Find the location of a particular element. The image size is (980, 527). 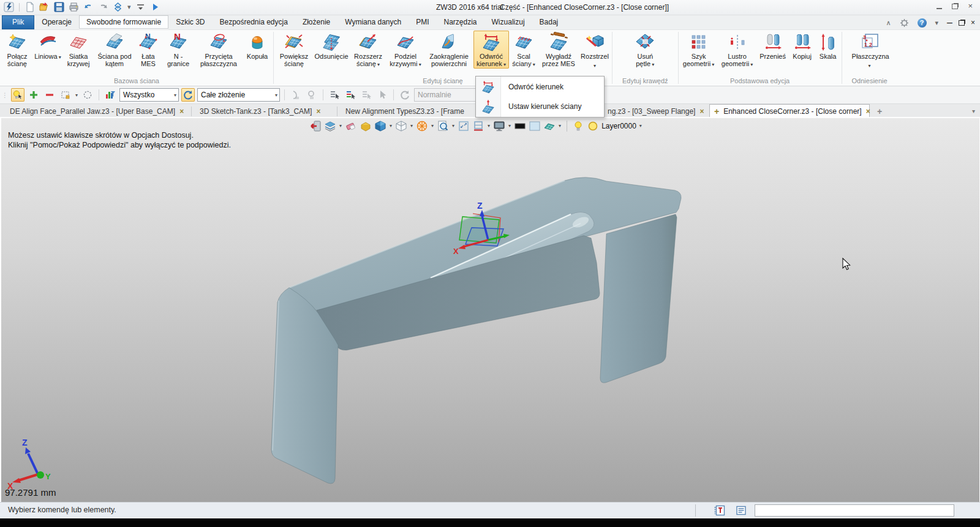

sciana-pod-katem-button: Ściana pod kątem is located at coordinates (115, 49).